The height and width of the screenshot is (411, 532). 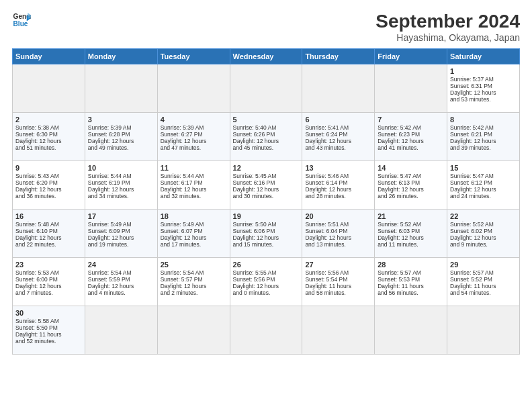 What do you see at coordinates (21, 20) in the screenshot?
I see `logo-icon: General Blue` at bounding box center [21, 20].